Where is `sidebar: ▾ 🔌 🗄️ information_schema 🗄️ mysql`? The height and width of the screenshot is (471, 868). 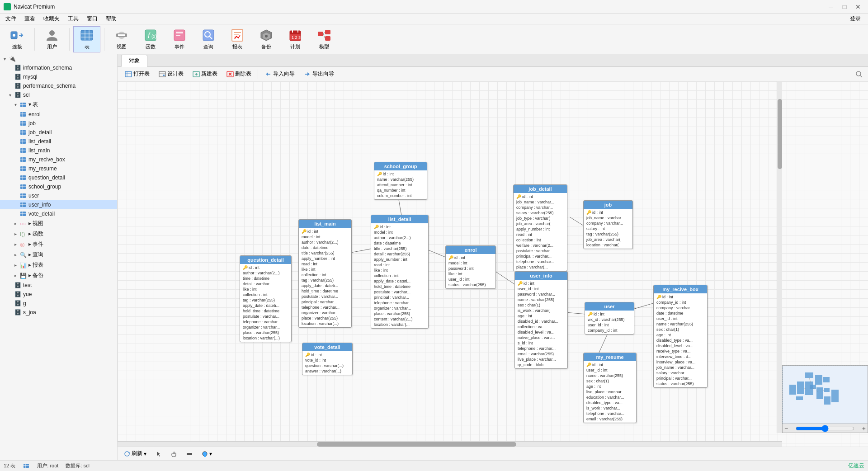
sidebar: ▾ 🔌 🗄️ information_schema 🗄️ mysql is located at coordinates (59, 257).